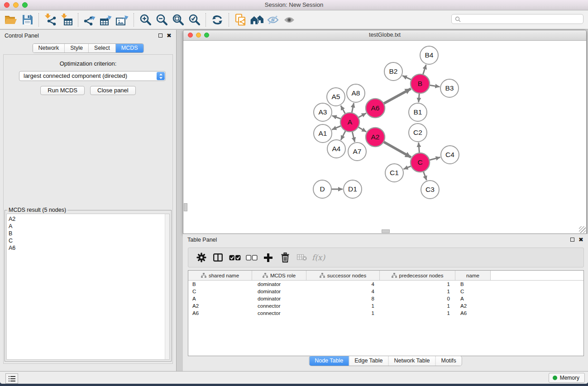 This screenshot has width=588, height=386. What do you see at coordinates (386, 284) in the screenshot?
I see `table-row: Bdominator41B` at bounding box center [386, 284].